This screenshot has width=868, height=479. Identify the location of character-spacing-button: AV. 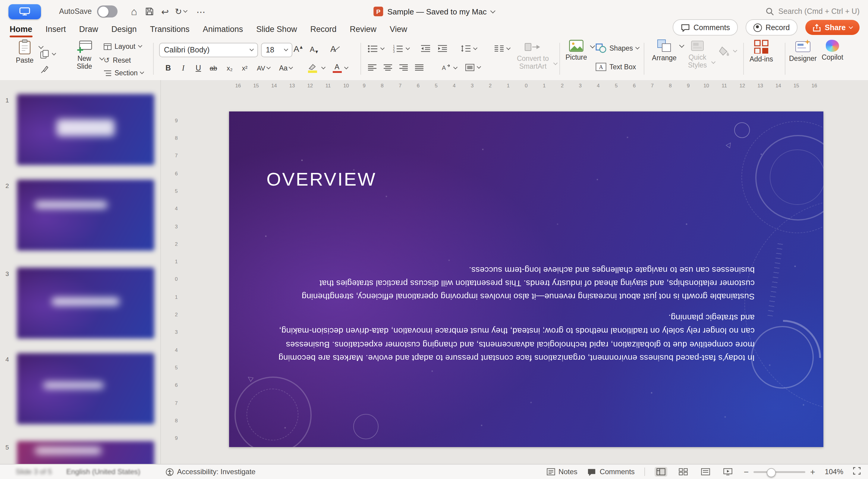
(264, 68).